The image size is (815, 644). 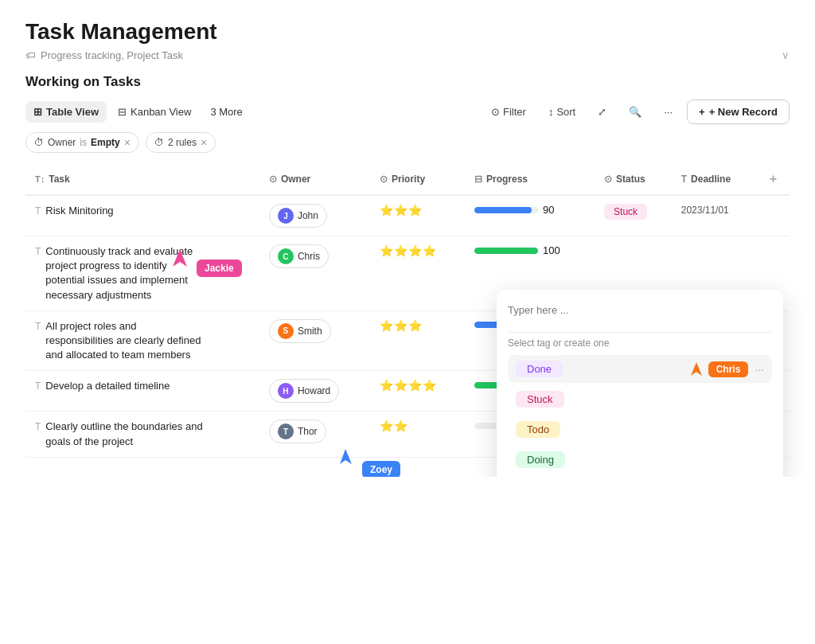 What do you see at coordinates (286, 256) in the screenshot?
I see `avatar: C` at bounding box center [286, 256].